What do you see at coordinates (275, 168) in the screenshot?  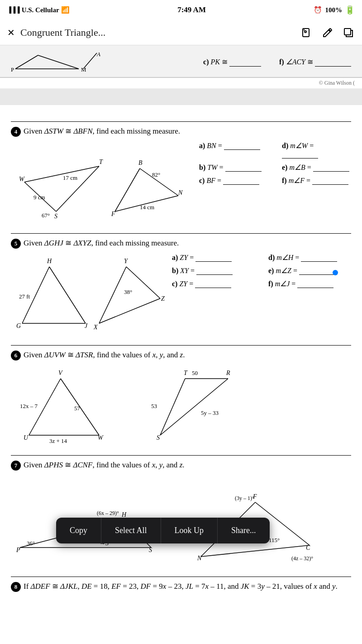 I see `answer-row-4b: b) TW = e) m∠B =` at bounding box center [275, 168].